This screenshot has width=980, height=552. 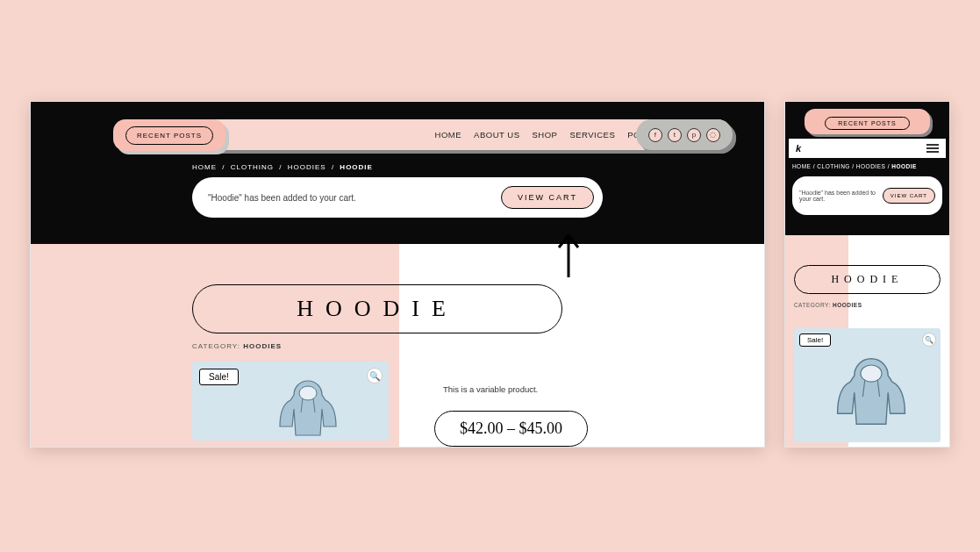 What do you see at coordinates (375, 376) in the screenshot?
I see `zoom-icon: 🔍` at bounding box center [375, 376].